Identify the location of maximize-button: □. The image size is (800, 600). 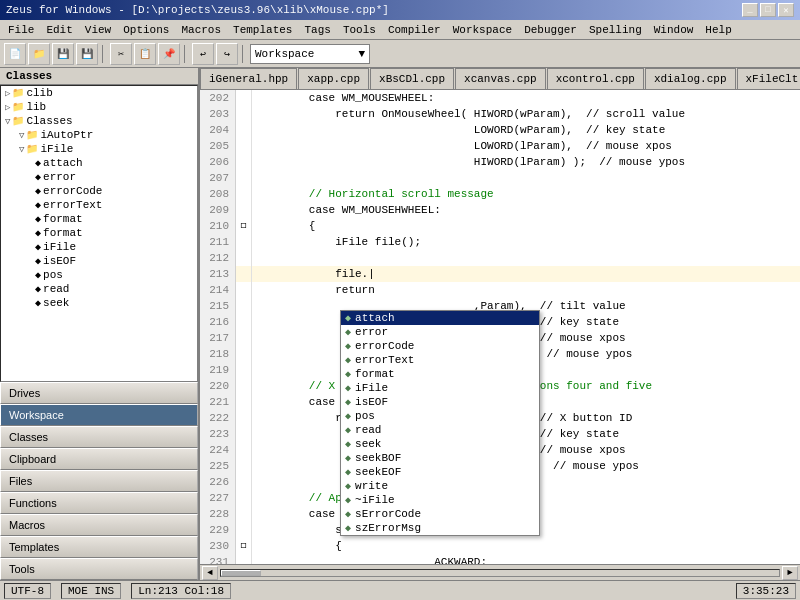
(768, 10).